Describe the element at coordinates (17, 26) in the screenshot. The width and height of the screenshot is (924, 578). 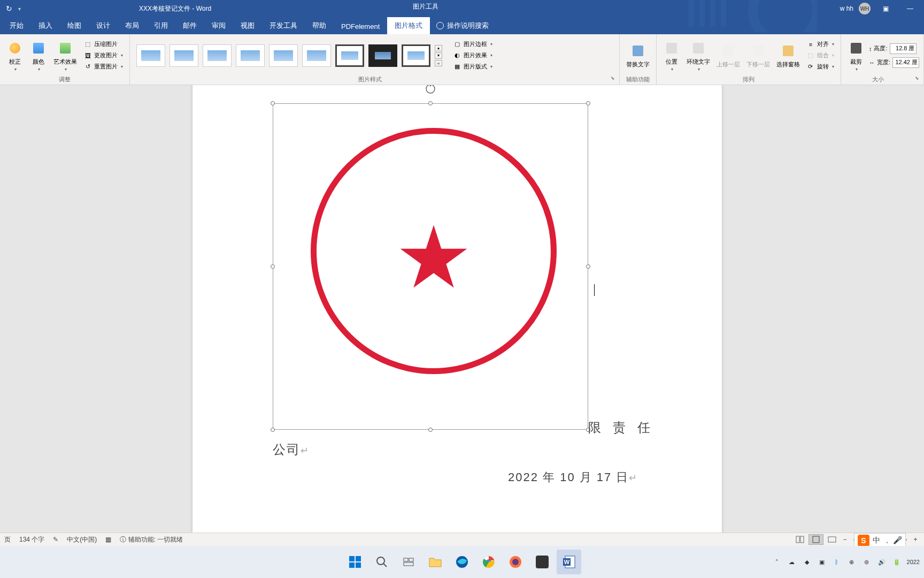
I see `tab-home: 开始` at that location.